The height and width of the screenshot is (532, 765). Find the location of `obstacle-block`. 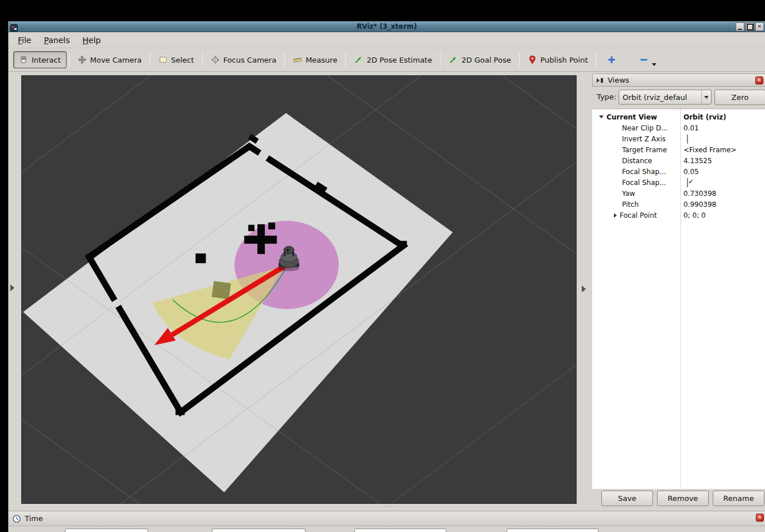

obstacle-block is located at coordinates (200, 259).